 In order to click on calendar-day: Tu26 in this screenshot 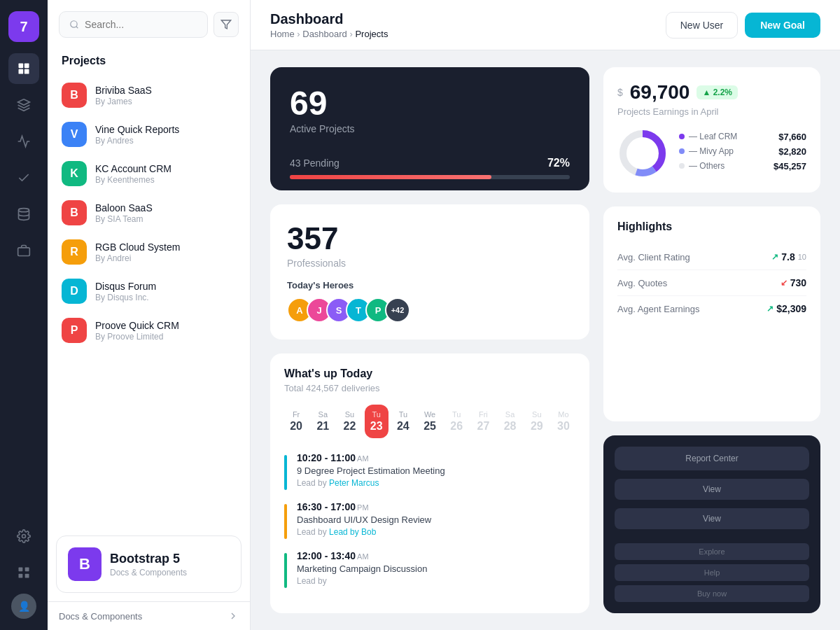, I will do `click(456, 421)`.